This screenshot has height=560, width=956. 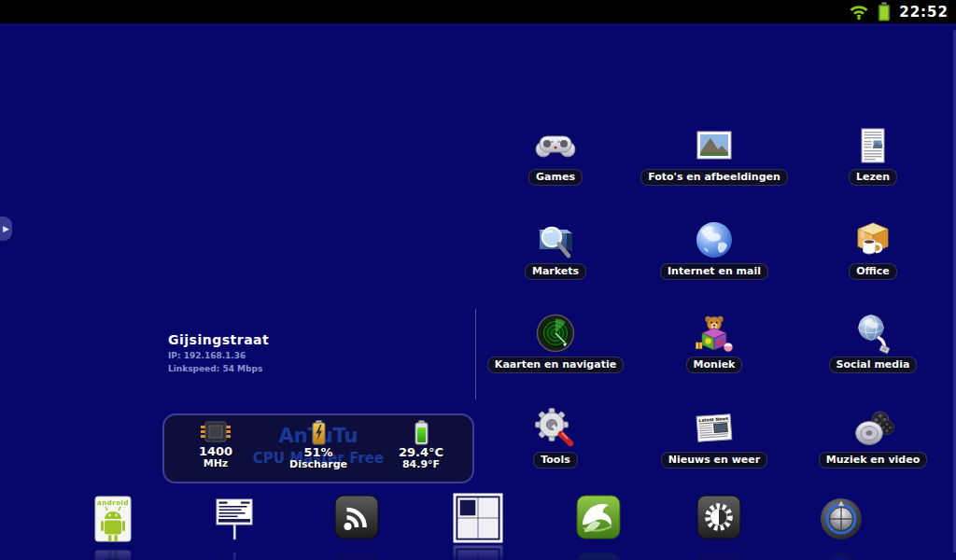 I want to click on folder-internet: Internet en mail, so click(x=714, y=249).